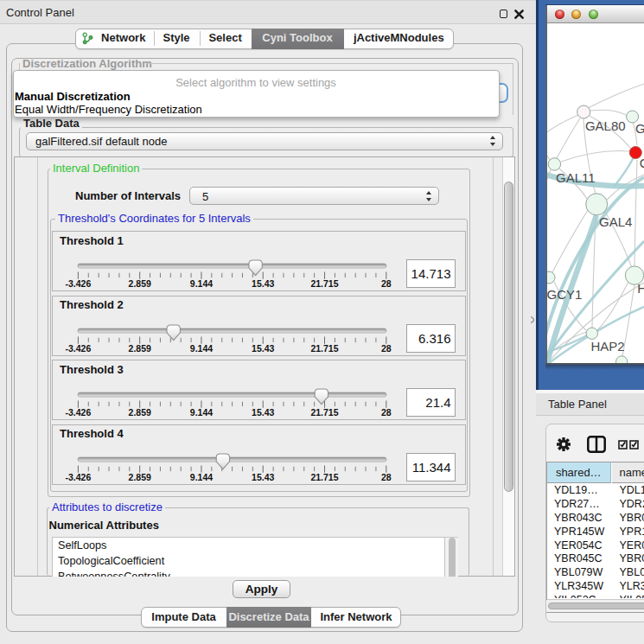 The height and width of the screenshot is (644, 644). Describe the element at coordinates (609, 346) in the screenshot. I see `svg-text: HAP2` at that location.